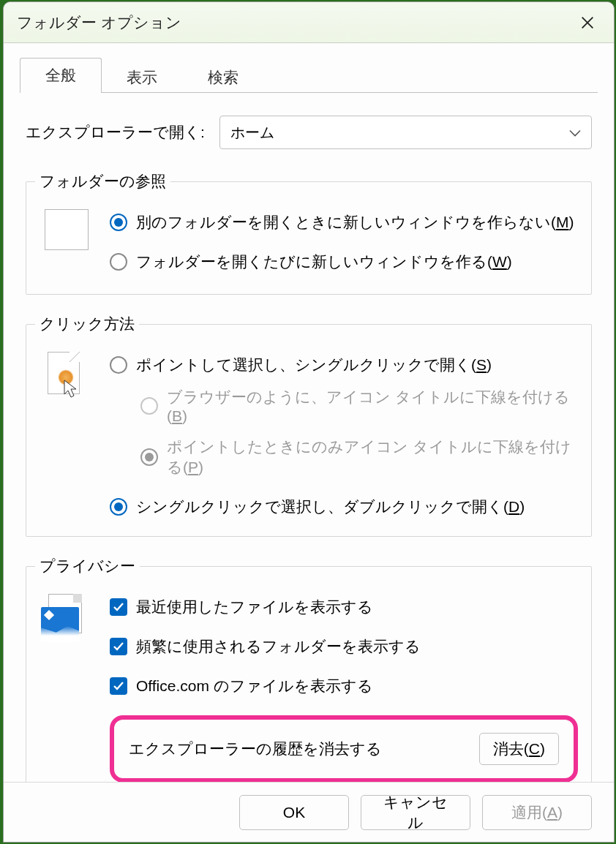 Image resolution: width=616 pixels, height=844 pixels. Describe the element at coordinates (331, 507) in the screenshot. I see `radio-double-click-label: シングルクリックで選択し、ダブルクリックで開く(D)` at that location.